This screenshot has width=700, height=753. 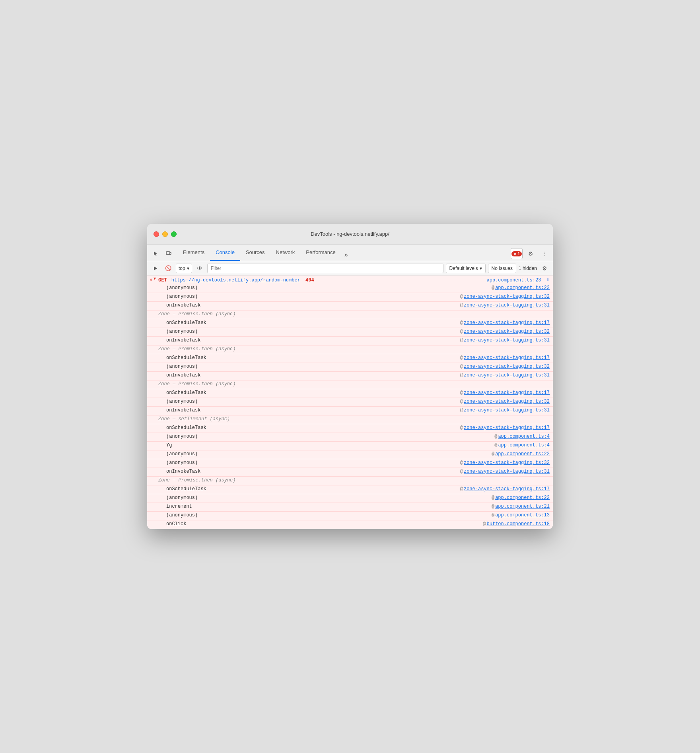 What do you see at coordinates (502, 268) in the screenshot?
I see `no-issues-button: No Issues` at bounding box center [502, 268].